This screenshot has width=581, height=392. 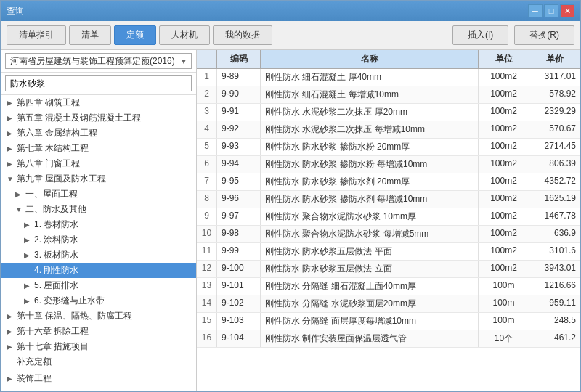 What do you see at coordinates (48, 164) in the screenshot?
I see `tree-label-ch8: 第八章 门窗工程` at bounding box center [48, 164].